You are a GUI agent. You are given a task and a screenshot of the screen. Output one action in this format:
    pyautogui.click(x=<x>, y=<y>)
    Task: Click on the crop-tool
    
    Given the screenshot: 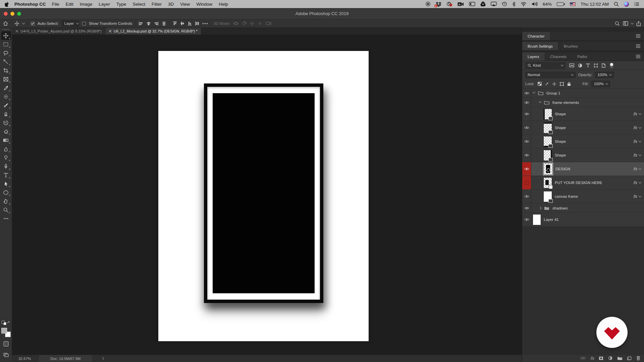 What is the action you would take?
    pyautogui.click(x=6, y=70)
    